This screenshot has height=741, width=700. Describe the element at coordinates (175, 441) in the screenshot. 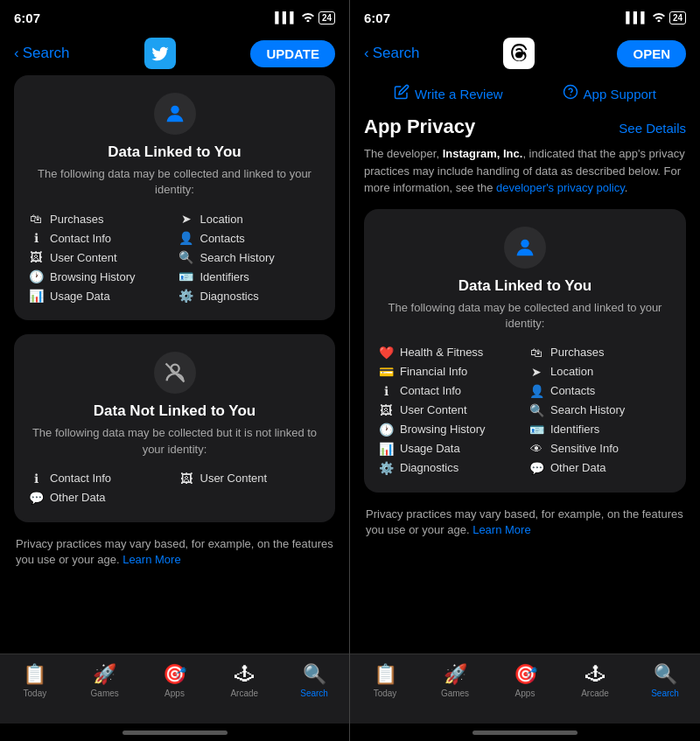

I see `notlinked-subtitle-left: The following data may be collected but …` at that location.